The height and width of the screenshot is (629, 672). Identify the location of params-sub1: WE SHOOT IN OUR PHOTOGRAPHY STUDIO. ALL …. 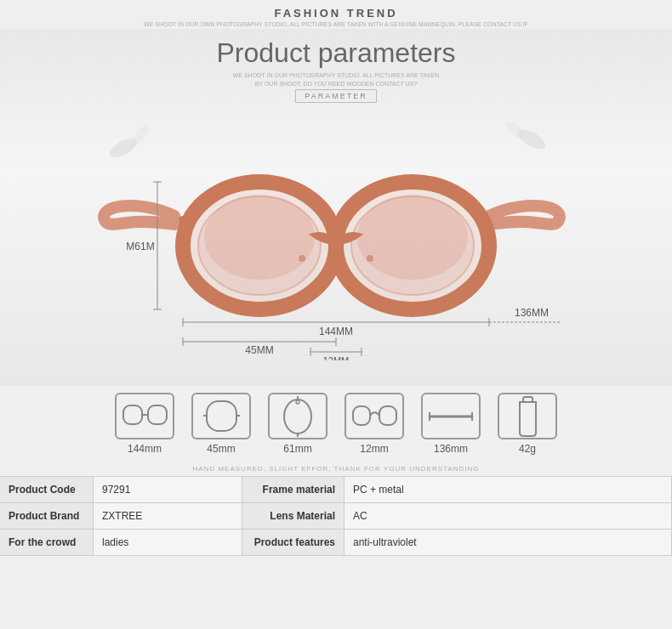
(336, 75).